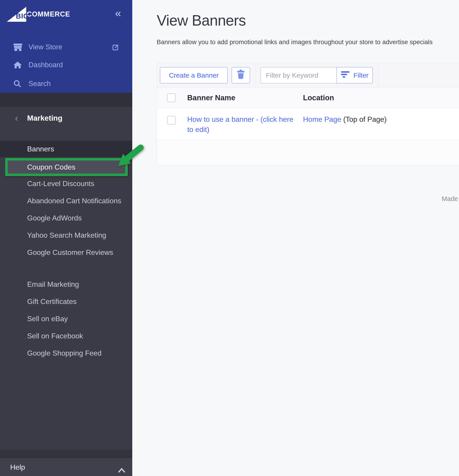  What do you see at coordinates (51, 167) in the screenshot?
I see `coupon-codes-label: Coupon Codes` at bounding box center [51, 167].